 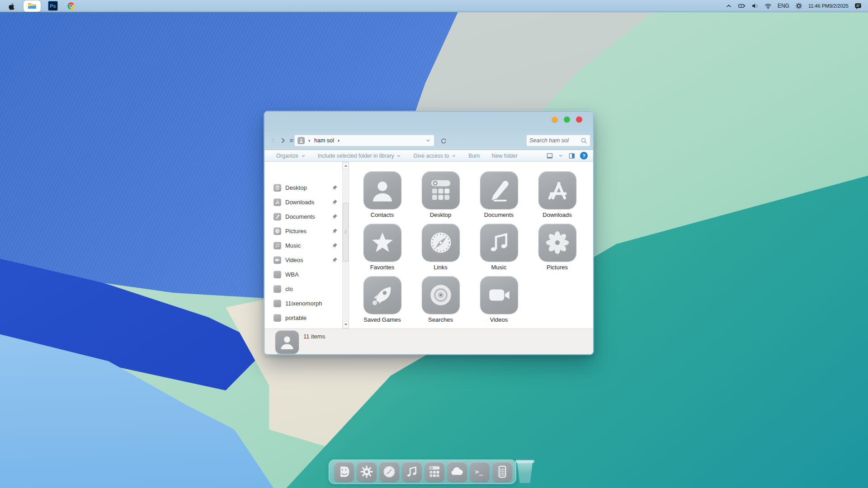 I want to click on file-item-documents: Documents, so click(x=499, y=197).